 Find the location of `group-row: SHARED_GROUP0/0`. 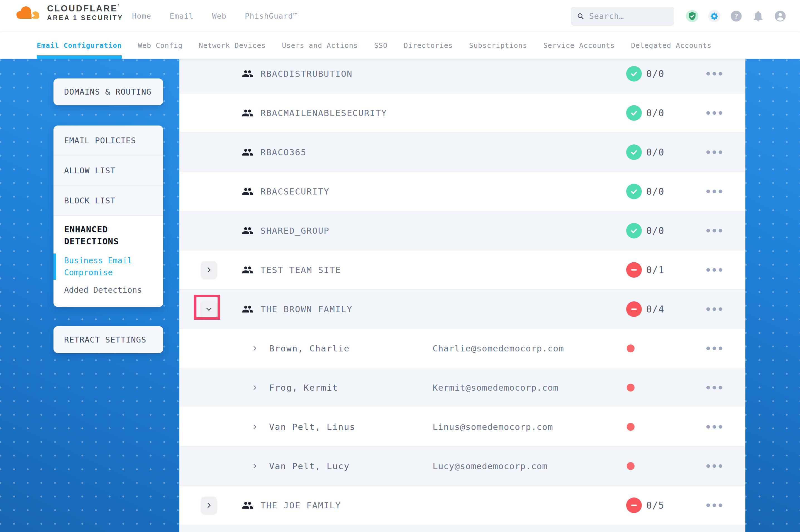

group-row: SHARED_GROUP0/0 is located at coordinates (462, 231).